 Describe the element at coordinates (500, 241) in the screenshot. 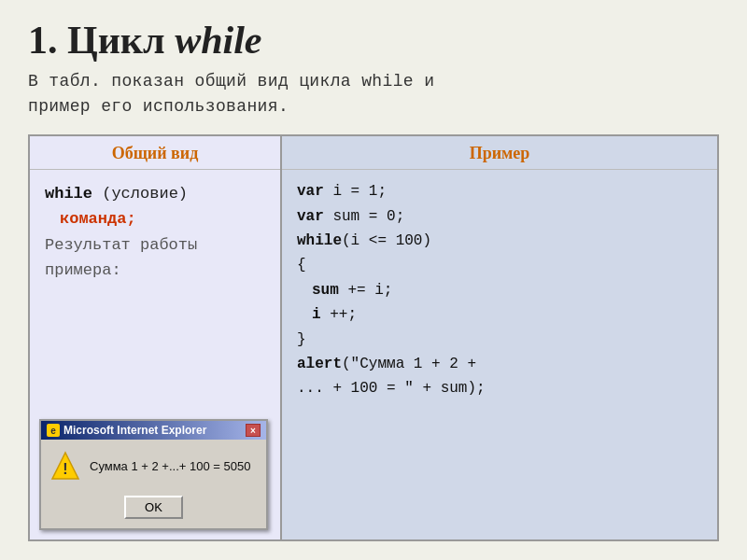

I see `code-line-3: while(i <= 100)` at that location.